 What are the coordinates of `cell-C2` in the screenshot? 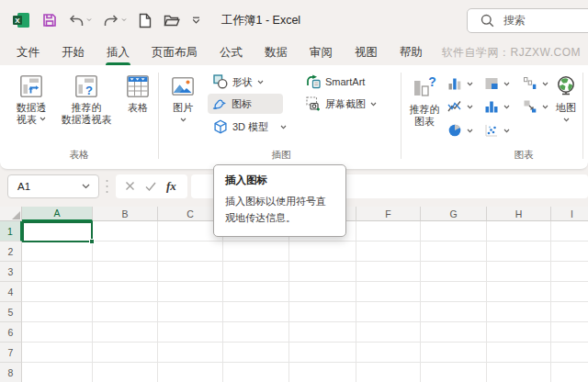 It's located at (191, 252).